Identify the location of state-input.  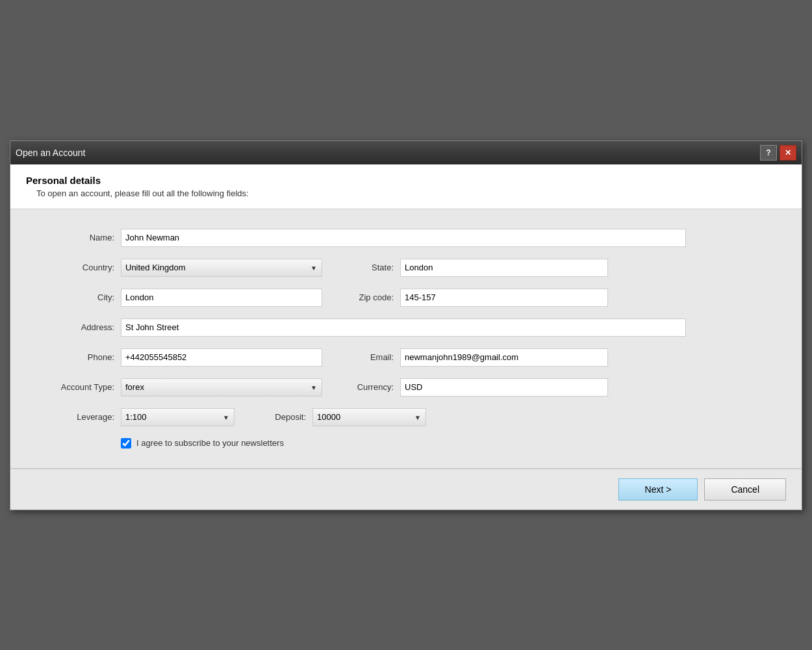
(504, 268).